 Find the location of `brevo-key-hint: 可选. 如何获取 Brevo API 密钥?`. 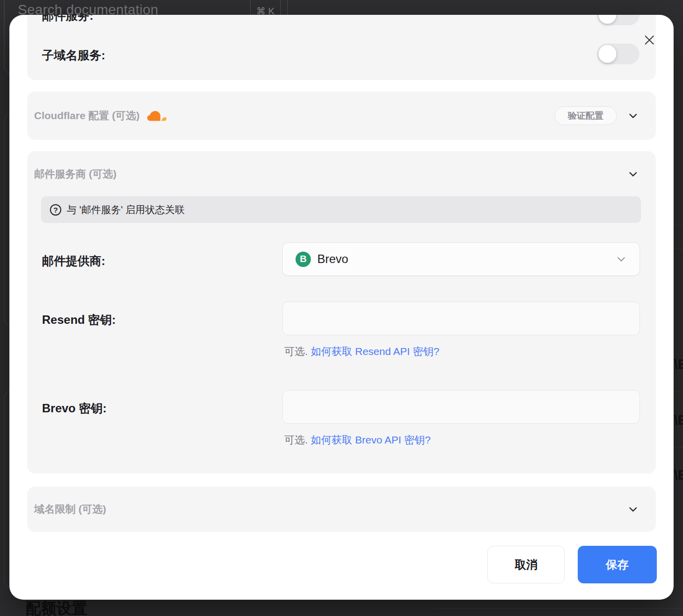

brevo-key-hint: 可选. 如何获取 Brevo API 密钥? is located at coordinates (357, 440).